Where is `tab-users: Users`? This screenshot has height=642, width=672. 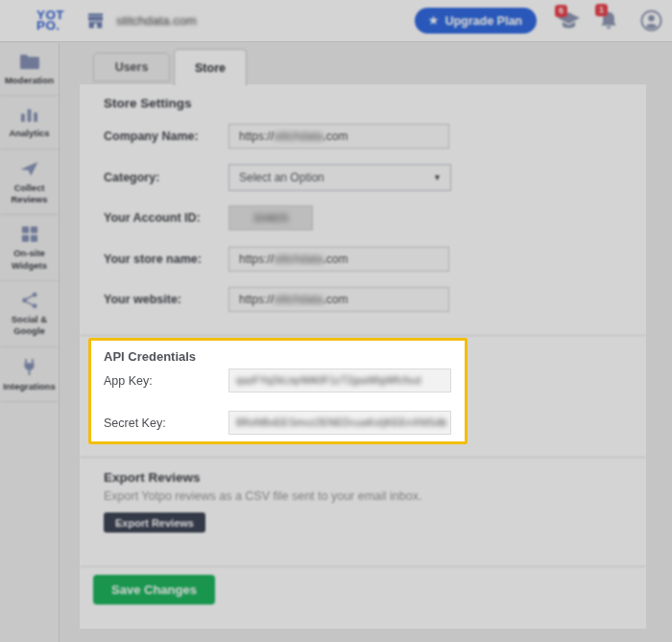
tab-users: Users is located at coordinates (132, 67).